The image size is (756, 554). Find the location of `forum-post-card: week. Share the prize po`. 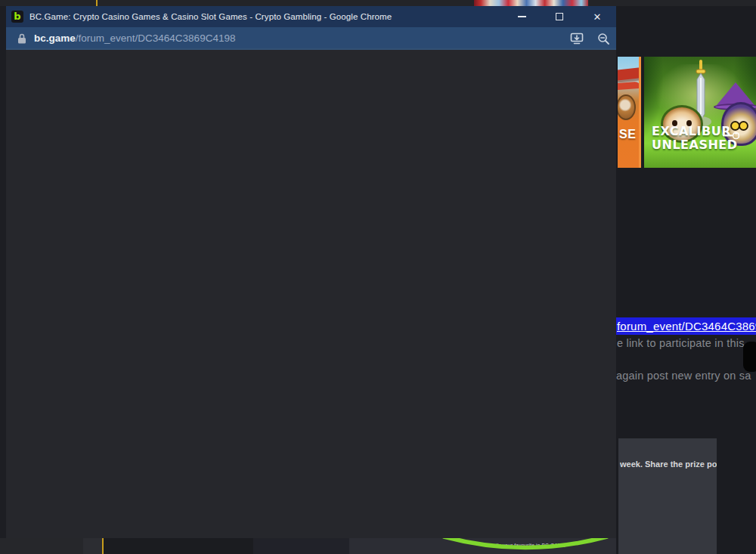

forum-post-card: week. Share the prize po is located at coordinates (668, 496).